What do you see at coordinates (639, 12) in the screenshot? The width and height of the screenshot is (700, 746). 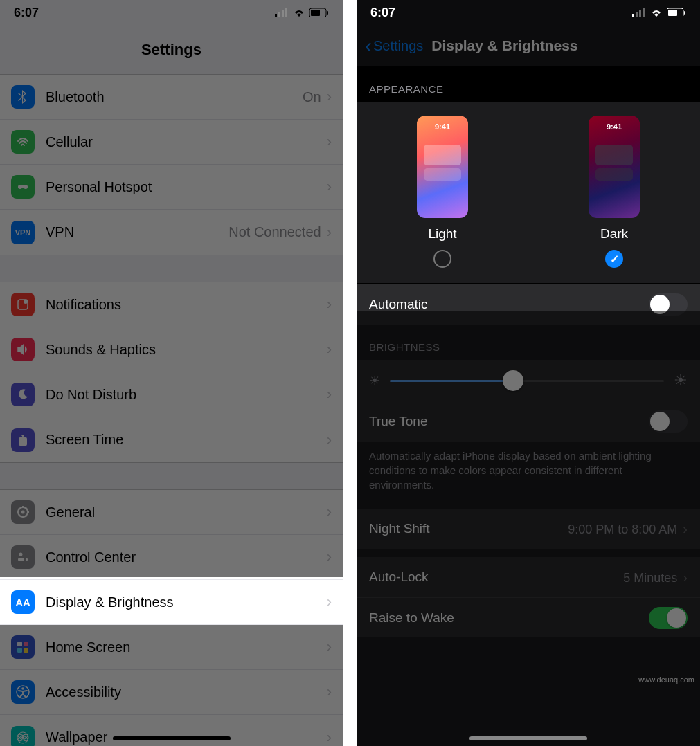 I see `cellular-signal-icon` at bounding box center [639, 12].